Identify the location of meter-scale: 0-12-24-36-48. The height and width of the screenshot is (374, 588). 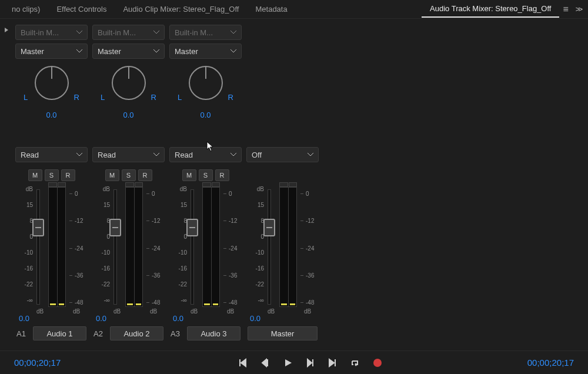
(155, 246).